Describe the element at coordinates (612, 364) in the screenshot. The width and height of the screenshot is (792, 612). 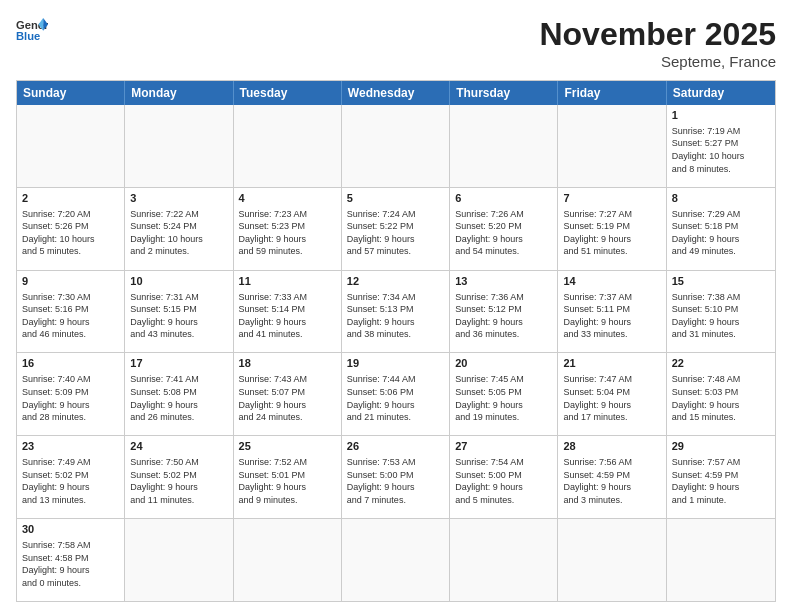
I see `day-number: 21` at that location.